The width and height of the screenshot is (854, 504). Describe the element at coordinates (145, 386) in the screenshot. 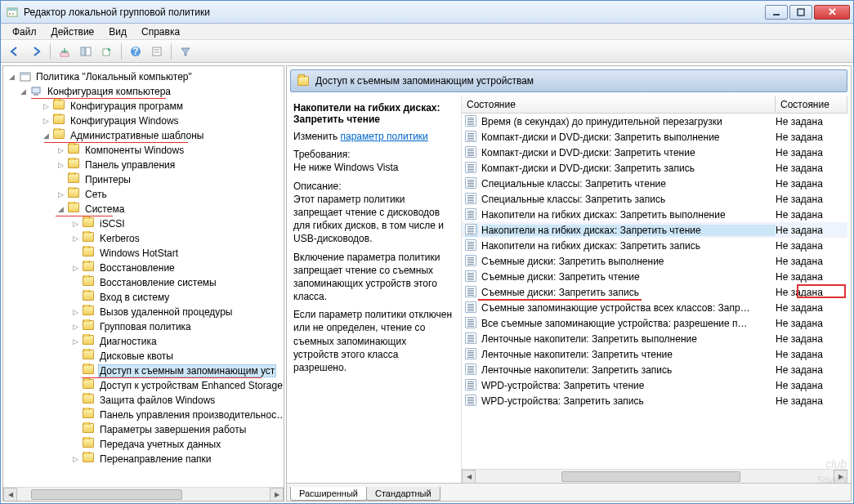

I see `tree-item: Доступ к устройствам Enhanced Storage` at that location.